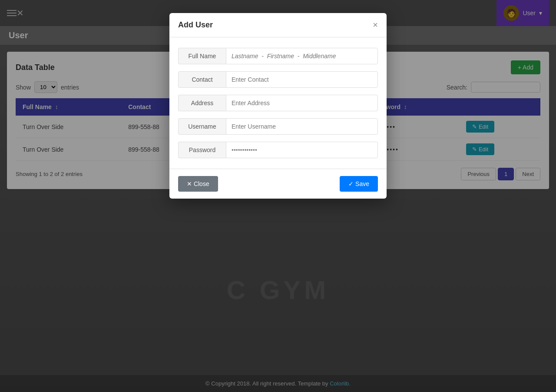 This screenshot has width=556, height=392. I want to click on username-label: Username, so click(202, 126).